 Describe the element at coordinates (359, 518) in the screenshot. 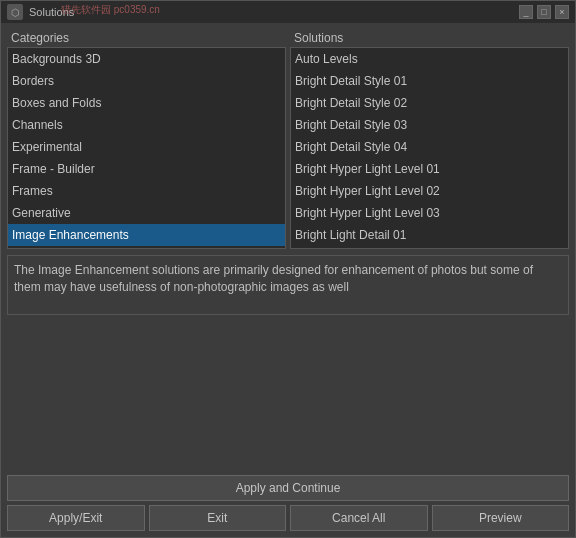

I see `cancel-all-button: Cancel All` at that location.